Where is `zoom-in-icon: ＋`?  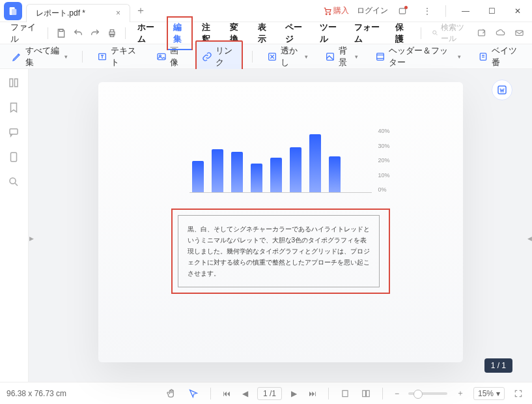
zoom-in-icon: ＋ is located at coordinates (460, 394).